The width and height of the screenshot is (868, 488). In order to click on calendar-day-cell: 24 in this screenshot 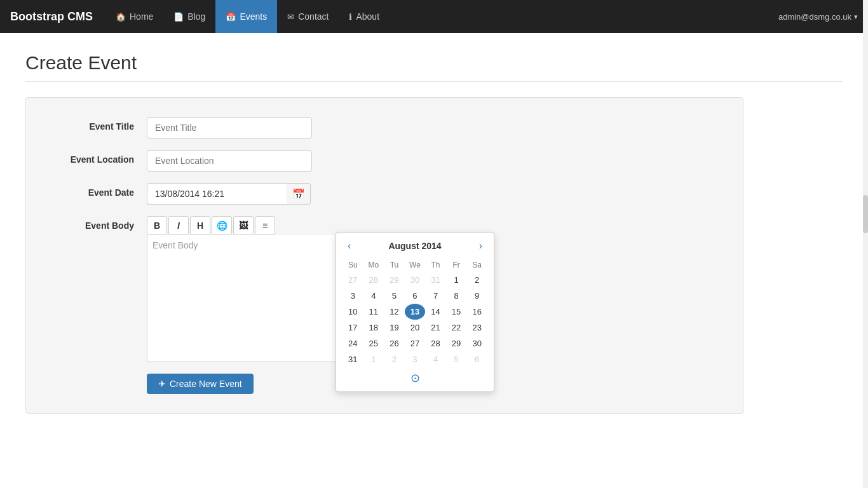, I will do `click(353, 343)`.